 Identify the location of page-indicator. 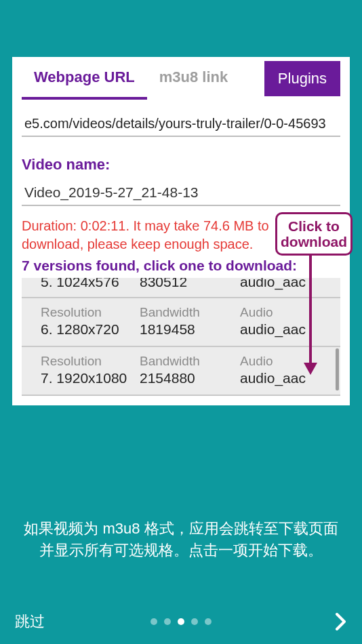
(181, 622).